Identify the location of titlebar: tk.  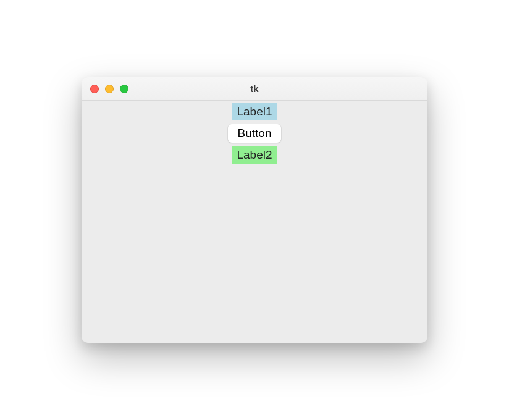
(254, 89).